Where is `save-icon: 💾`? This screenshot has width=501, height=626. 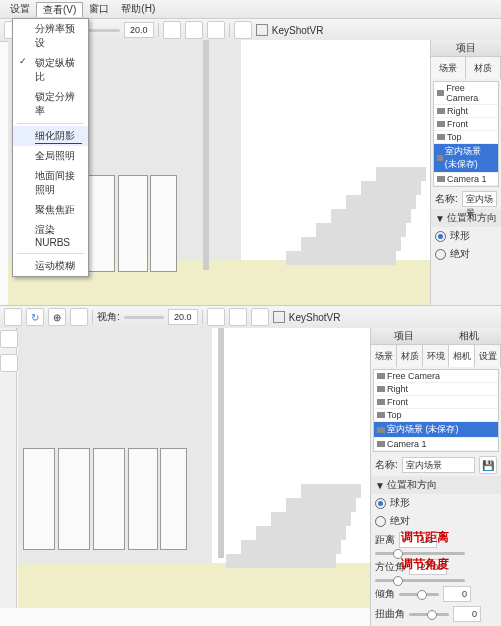 save-icon: 💾 is located at coordinates (488, 465).